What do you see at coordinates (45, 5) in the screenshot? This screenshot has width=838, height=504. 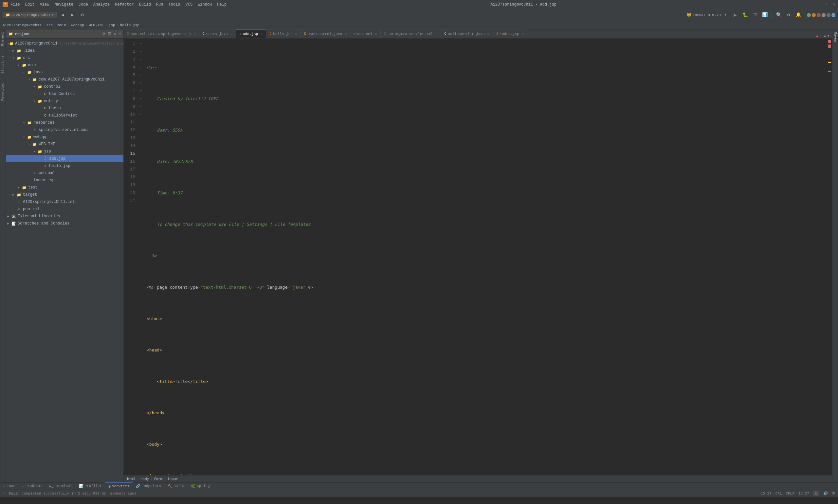 I see `menu-view: View` at bounding box center [45, 5].